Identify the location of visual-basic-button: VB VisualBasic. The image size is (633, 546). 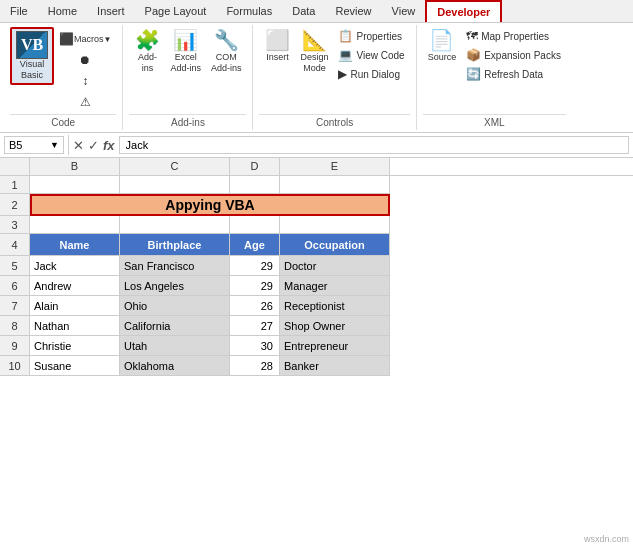
(32, 56).